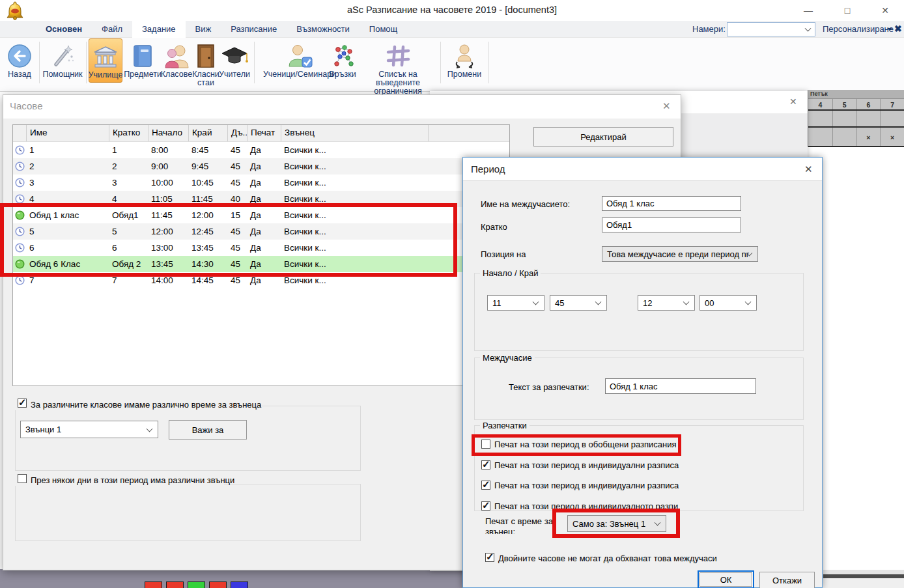  Describe the element at coordinates (354, 133) in the screenshot. I see `header-bell: Звънец` at that location.